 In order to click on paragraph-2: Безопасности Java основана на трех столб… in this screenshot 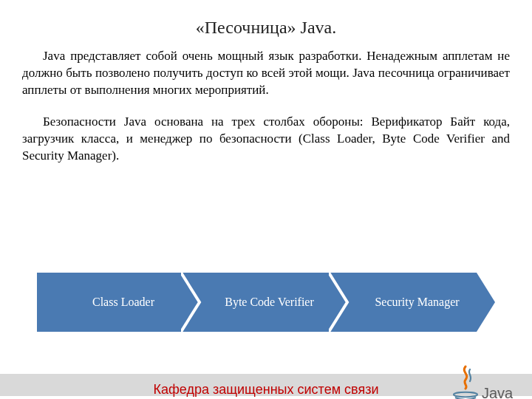, I will do `click(266, 139)`.